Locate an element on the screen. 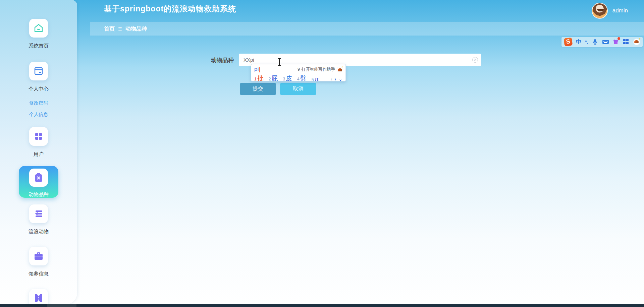 The image size is (644, 307). breadcrumb: 首页 ☰ 动物品种 is located at coordinates (367, 29).